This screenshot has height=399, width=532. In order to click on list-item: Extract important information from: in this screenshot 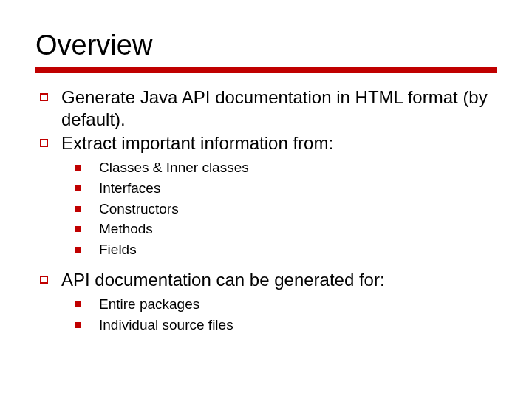, I will do `click(268, 143)`.